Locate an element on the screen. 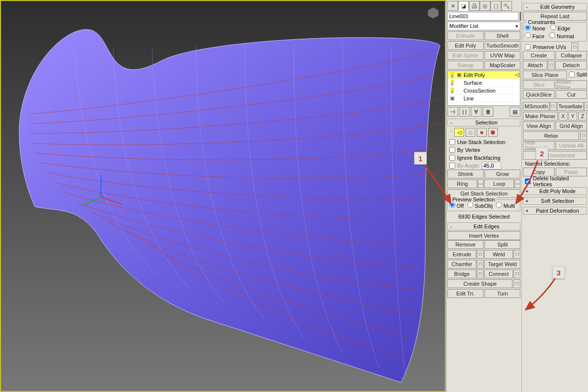  rollout-edit-poly-mode: +Edit Poly Mode is located at coordinates (555, 191).